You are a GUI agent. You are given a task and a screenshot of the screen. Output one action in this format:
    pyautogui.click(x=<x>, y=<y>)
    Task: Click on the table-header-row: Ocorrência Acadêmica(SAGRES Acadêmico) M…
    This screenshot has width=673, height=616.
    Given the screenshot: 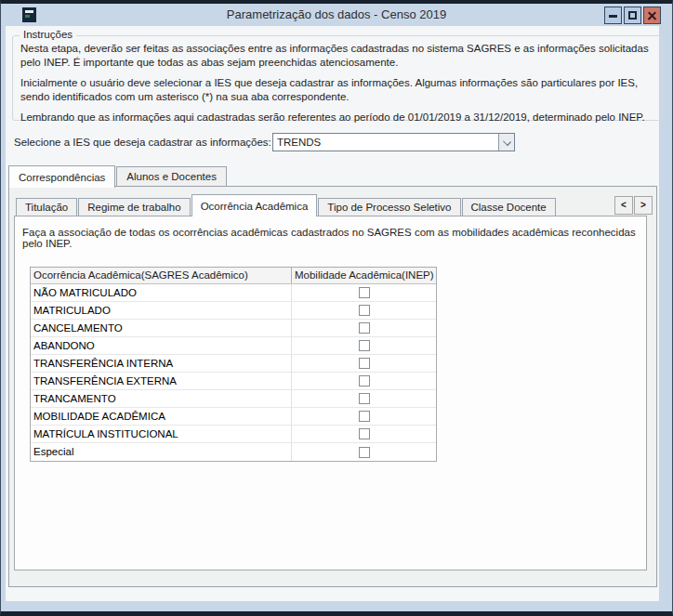 What is the action you would take?
    pyautogui.click(x=233, y=276)
    